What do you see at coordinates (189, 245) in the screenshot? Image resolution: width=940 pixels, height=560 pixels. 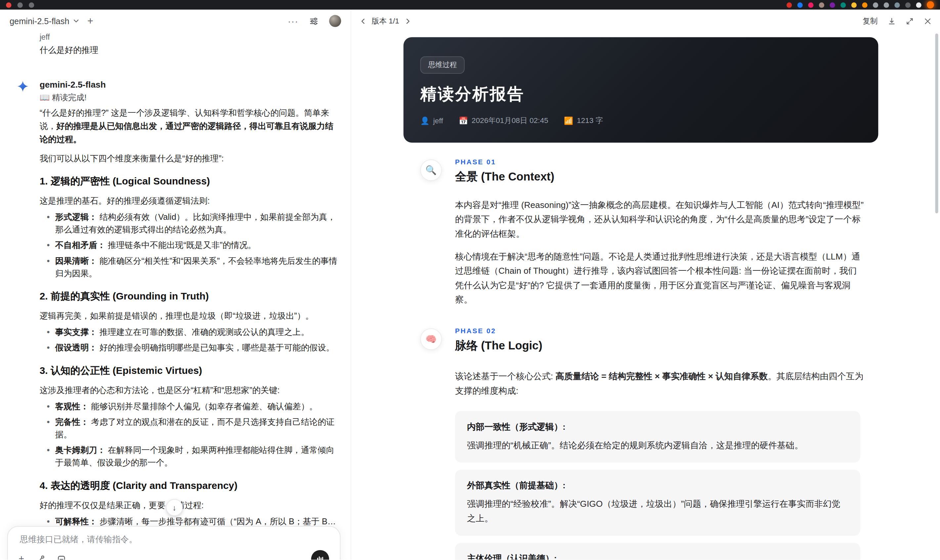 I see `bullet-list-1: 形式逻辑： 结构必须有效（Valid）。比如演绎推理中，如果前提全部为真，那么通…` at bounding box center [189, 245].